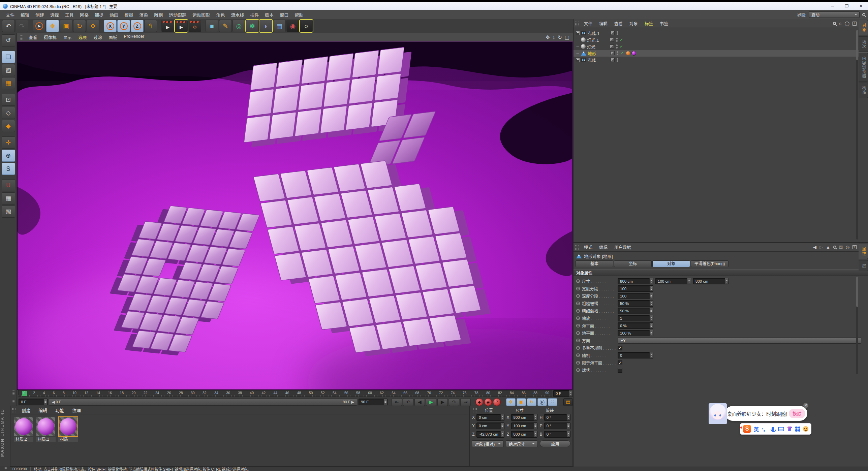  What do you see at coordinates (144, 15) in the screenshot?
I see `menu-item: 渲染` at bounding box center [144, 15].